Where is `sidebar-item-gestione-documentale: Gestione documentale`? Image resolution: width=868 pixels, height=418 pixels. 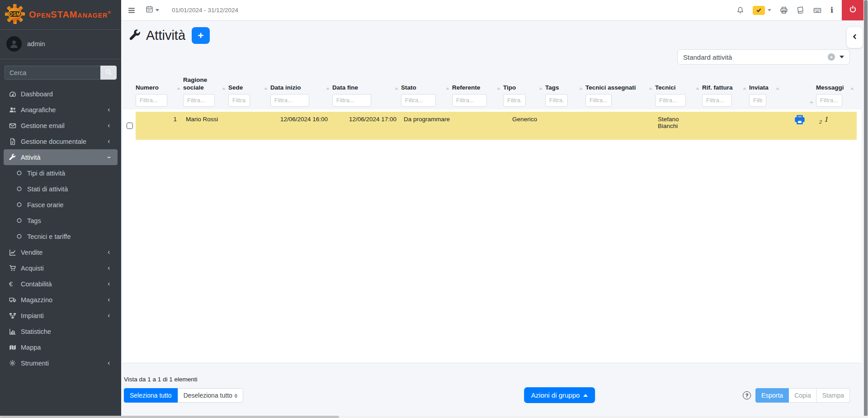
sidebar-item-gestione-documentale: Gestione documentale is located at coordinates (61, 141).